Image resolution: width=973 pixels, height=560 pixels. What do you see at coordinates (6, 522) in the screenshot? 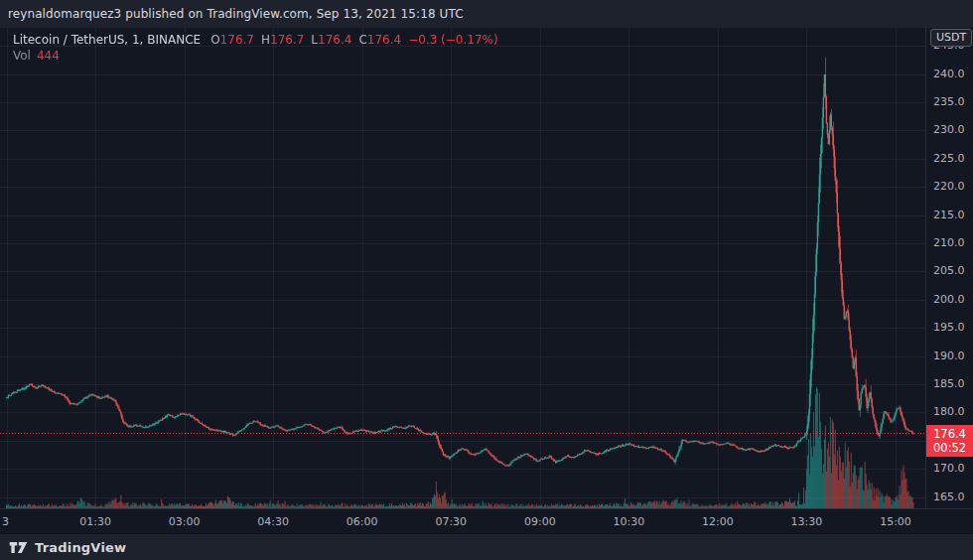
I see `time-tick-label: 3` at bounding box center [6, 522].